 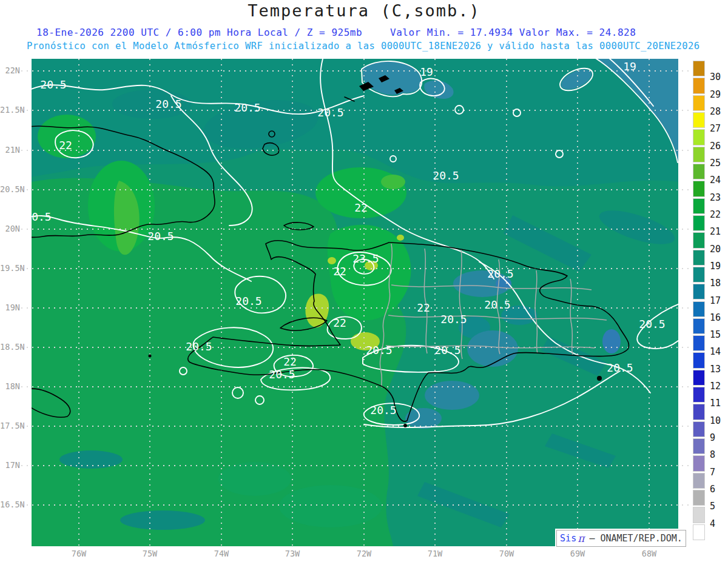 What do you see at coordinates (719, 369) in the screenshot?
I see `colorbar-tick-label: 13` at bounding box center [719, 369].